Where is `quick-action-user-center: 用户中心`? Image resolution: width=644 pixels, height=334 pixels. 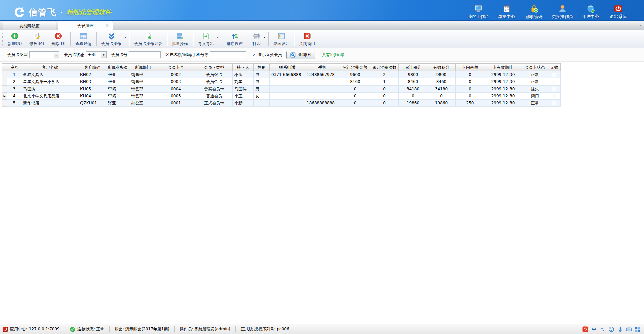 quick-action-user-center: 用户中心 is located at coordinates (591, 12).